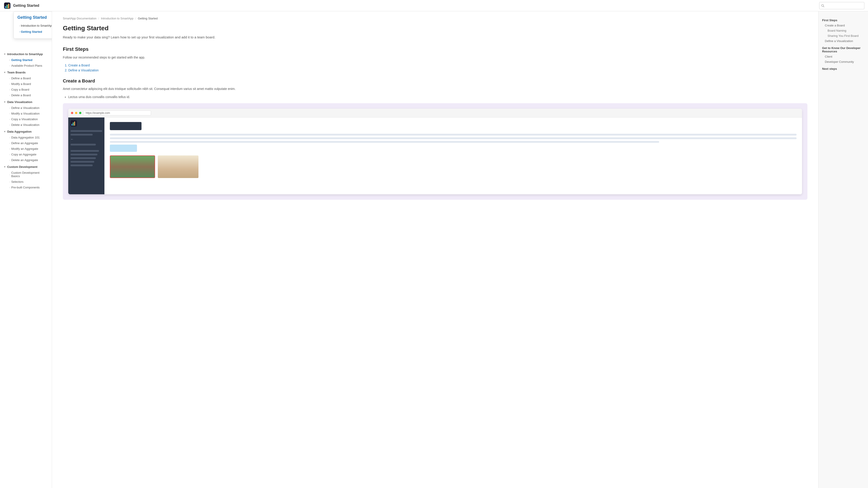 The width and height of the screenshot is (868, 488). Describe the element at coordinates (843, 20) in the screenshot. I see `toc-item-first-steps: First Steps` at that location.